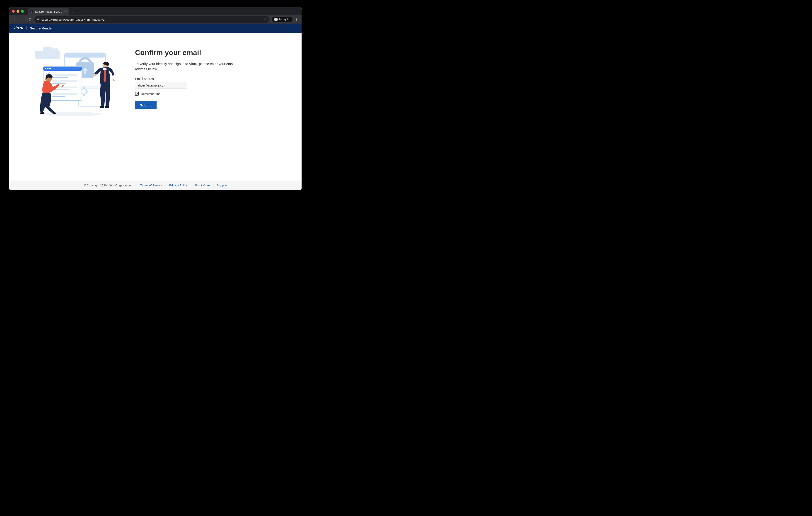 Image resolution: width=812 pixels, height=516 pixels. Describe the element at coordinates (155, 185) in the screenshot. I see `footer: © Copyright 2020 Virtru Corporation | Te…` at that location.